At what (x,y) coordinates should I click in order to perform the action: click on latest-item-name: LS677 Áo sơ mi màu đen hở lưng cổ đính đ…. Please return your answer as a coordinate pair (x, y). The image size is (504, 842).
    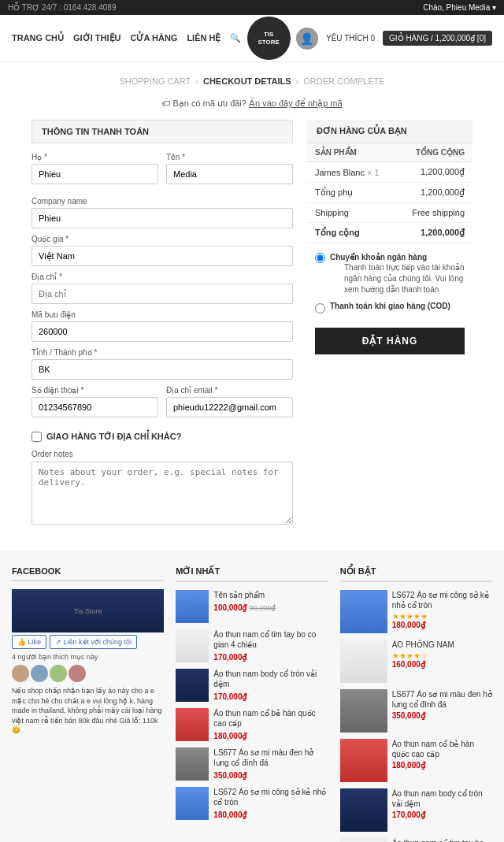
    Looking at the image, I should click on (271, 758).